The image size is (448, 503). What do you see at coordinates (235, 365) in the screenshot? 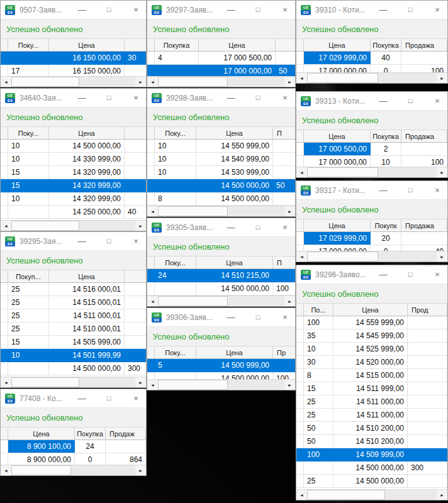
I see `table-cell: 14 500 999,00` at bounding box center [235, 365].